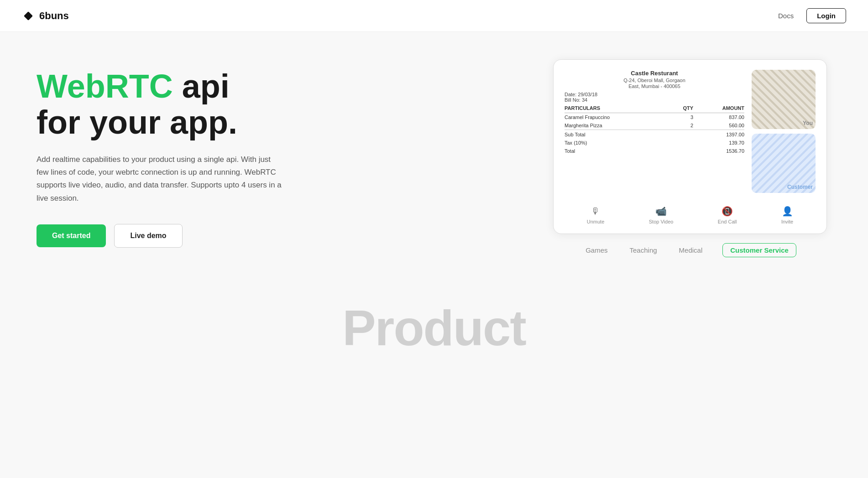 The width and height of the screenshot is (868, 478). What do you see at coordinates (173, 104) in the screenshot?
I see `hero-title: WebRTC api for your app.` at bounding box center [173, 104].